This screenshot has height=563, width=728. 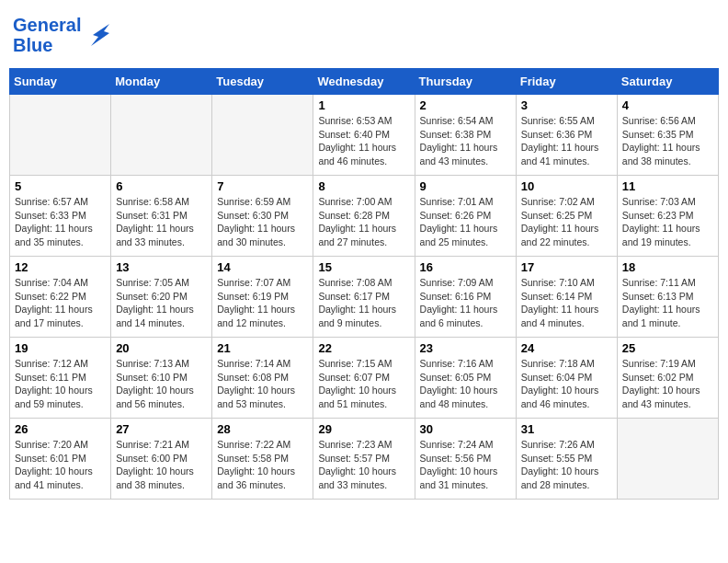 What do you see at coordinates (162, 385) in the screenshot?
I see `day-info: Sunrise: 7:13 AMSunset: 6:10 PMDaylight:…` at bounding box center [162, 385].